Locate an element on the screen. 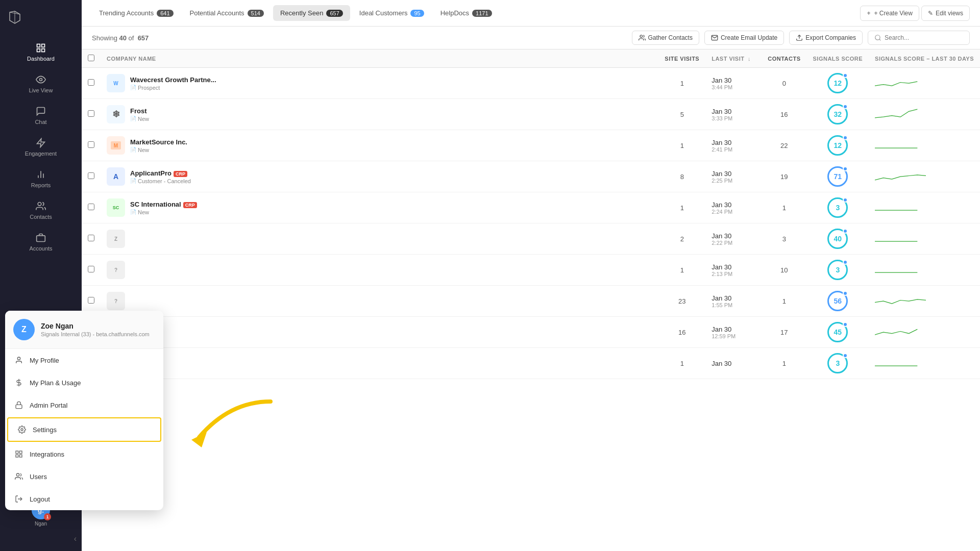 The image size is (980, 551). sidebar-item-label: Accounts is located at coordinates (41, 248).